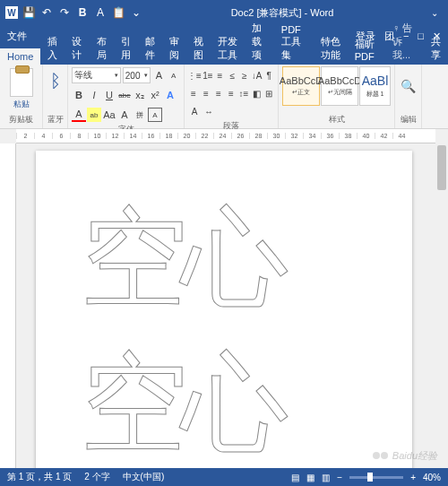  Describe the element at coordinates (340, 86) in the screenshot. I see `style-no-spacing: AaBbCcD ↵无间隔` at that location.